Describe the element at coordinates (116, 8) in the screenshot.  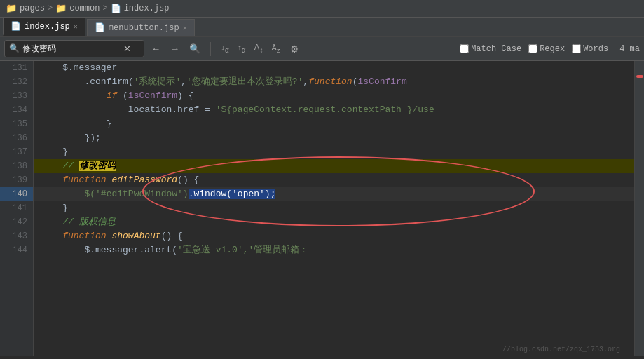
I see `index-file-icon: 📄` at that location.